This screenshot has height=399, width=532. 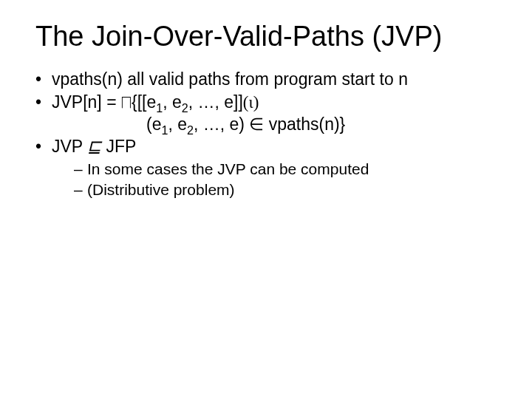 What do you see at coordinates (216, 102) in the screenshot?
I see `b2-c: , …, e]]` at bounding box center [216, 102].